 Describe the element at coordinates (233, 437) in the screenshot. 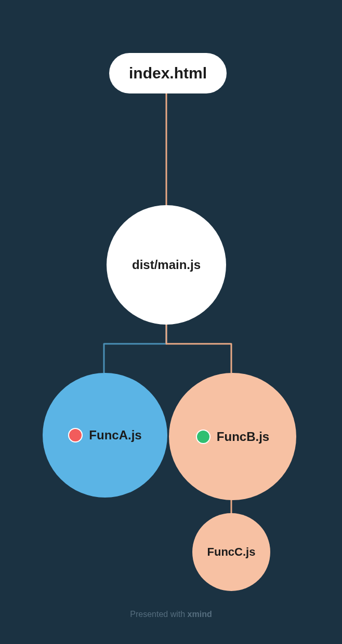

I see `node-funcB-inner: FuncB.js` at that location.